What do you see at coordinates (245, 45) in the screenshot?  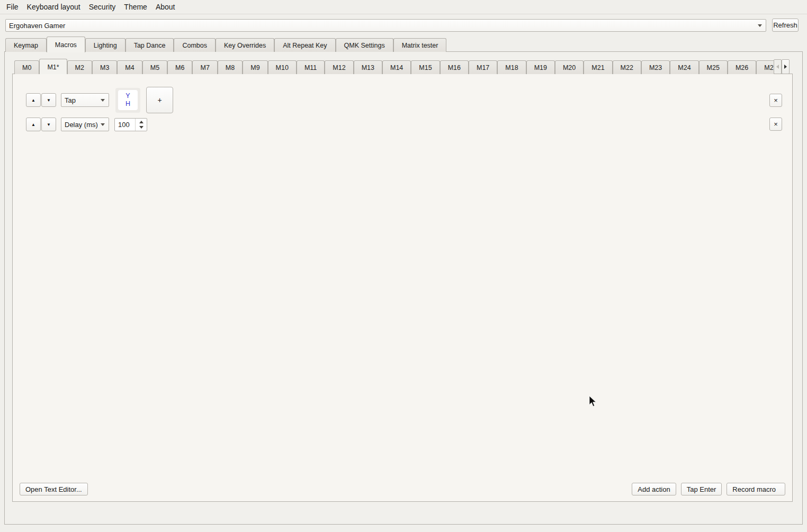 I see `main-tab: Key Overrides` at bounding box center [245, 45].